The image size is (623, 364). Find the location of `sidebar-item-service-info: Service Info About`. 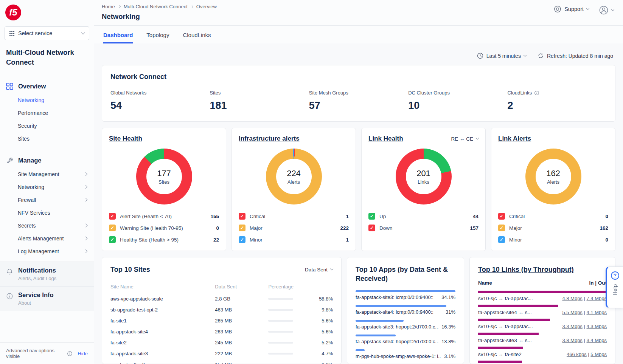

sidebar-item-service-info: Service Info About is located at coordinates (47, 299).